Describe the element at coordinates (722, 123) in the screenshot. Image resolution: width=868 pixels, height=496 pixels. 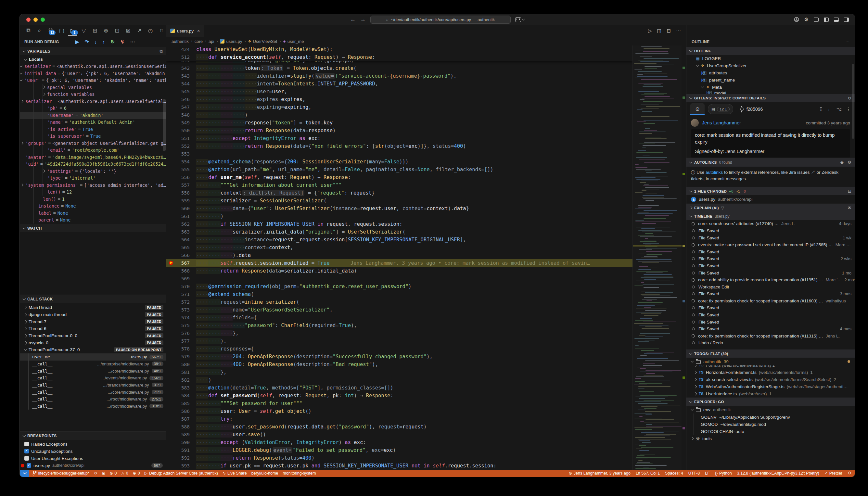
I see `author-name-link: Jens Langhammer` at that location.